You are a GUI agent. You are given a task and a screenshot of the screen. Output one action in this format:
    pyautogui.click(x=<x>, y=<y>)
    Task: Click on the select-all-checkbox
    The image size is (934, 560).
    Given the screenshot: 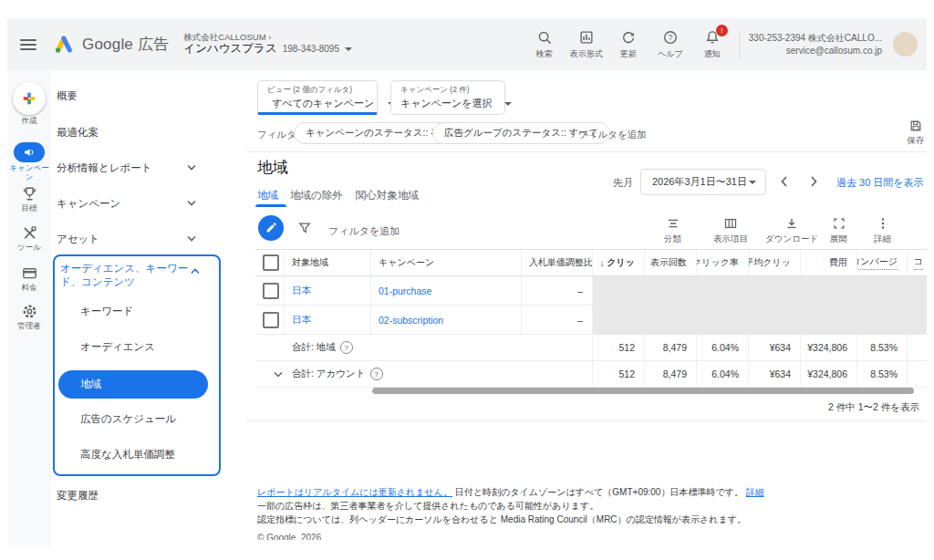 What is the action you would take?
    pyautogui.click(x=271, y=263)
    